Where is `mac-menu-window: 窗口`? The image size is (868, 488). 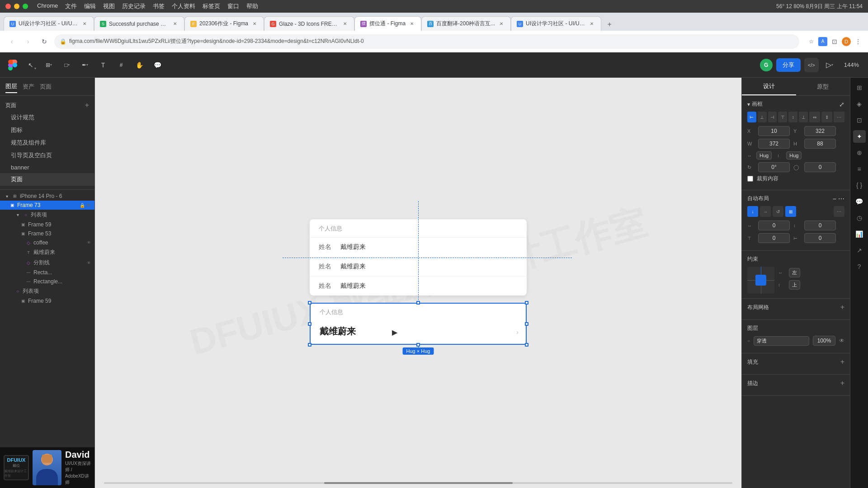
mac-menu-window: 窗口 is located at coordinates (233, 6).